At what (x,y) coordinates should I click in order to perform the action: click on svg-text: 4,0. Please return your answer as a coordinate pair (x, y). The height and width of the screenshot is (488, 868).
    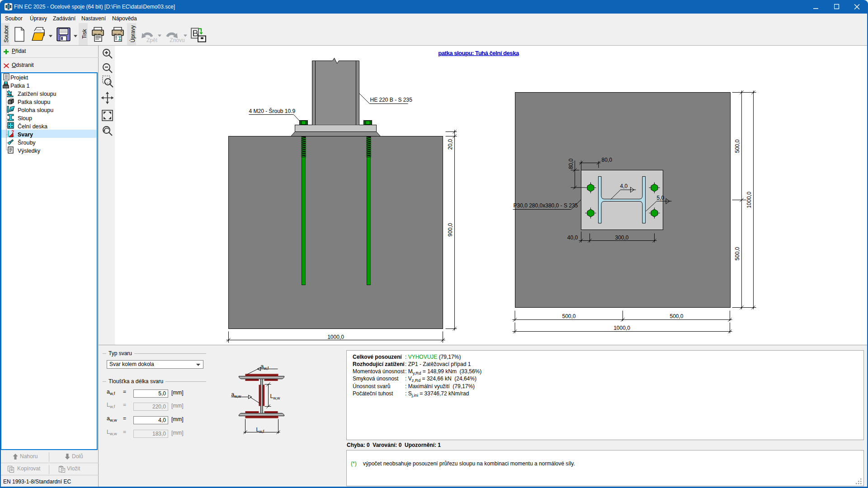
    Looking at the image, I should click on (624, 186).